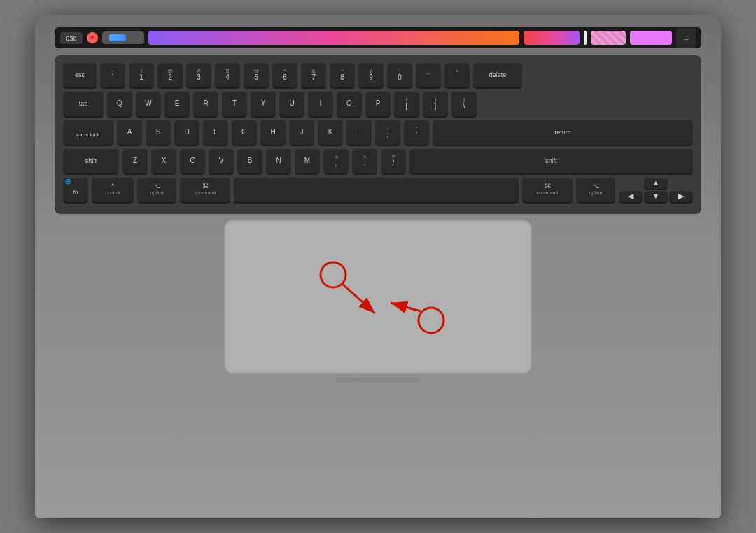  I want to click on key-arrow-right: ▶, so click(681, 196).